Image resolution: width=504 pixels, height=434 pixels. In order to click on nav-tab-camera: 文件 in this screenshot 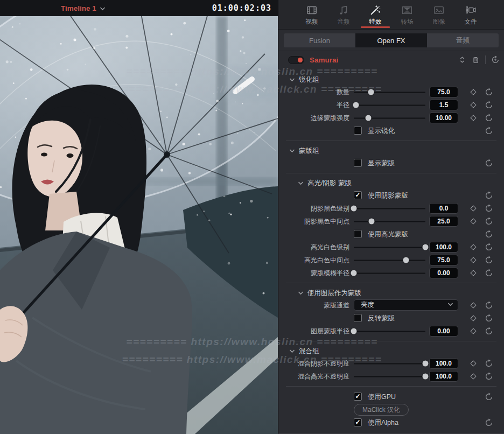, I will do `click(471, 15)`.